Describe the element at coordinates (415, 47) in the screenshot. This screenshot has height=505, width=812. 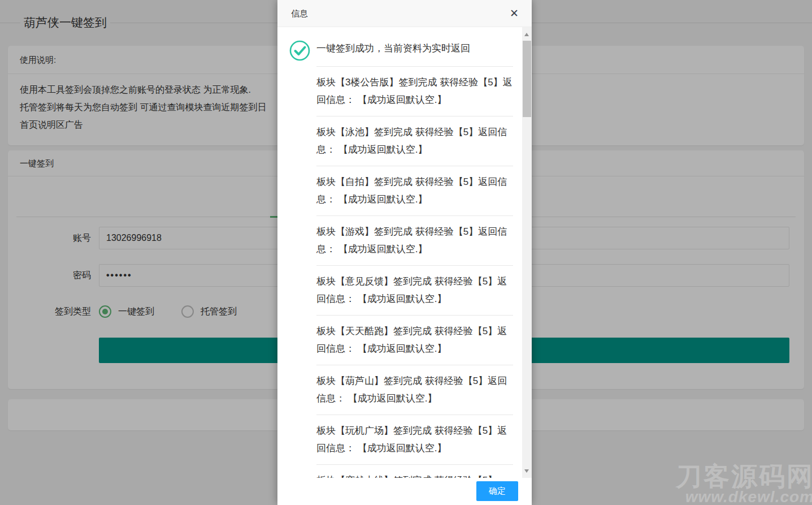
I see `success-row: 一键签到成功，当前资料为实时返回` at that location.